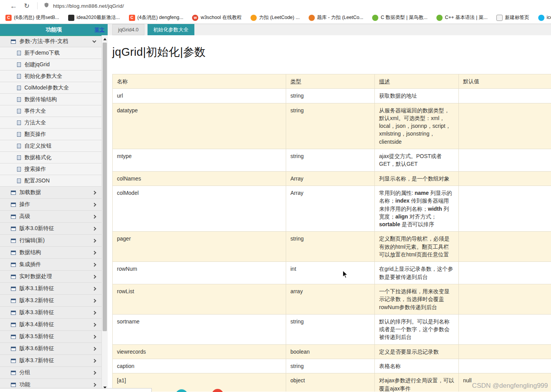 The width and height of the screenshot is (551, 392). Describe the element at coordinates (51, 289) in the screenshot. I see `sidebar-group: 版本3.1新特征` at that location.